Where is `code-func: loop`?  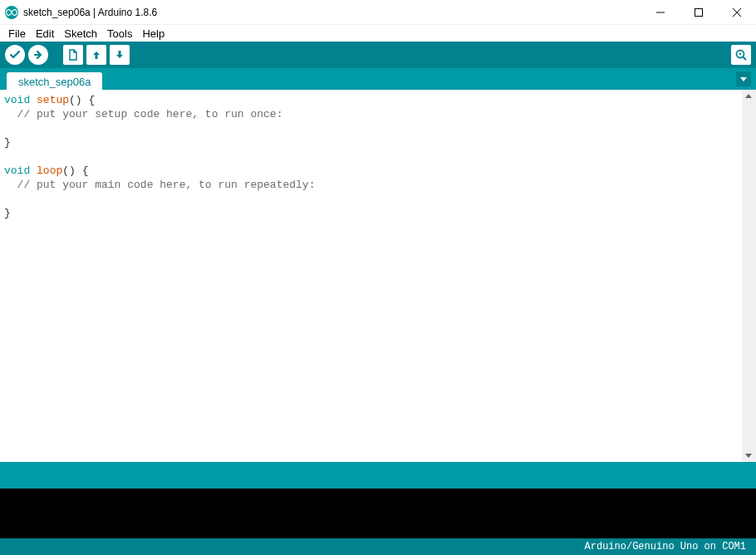
code-func: loop is located at coordinates (50, 171).